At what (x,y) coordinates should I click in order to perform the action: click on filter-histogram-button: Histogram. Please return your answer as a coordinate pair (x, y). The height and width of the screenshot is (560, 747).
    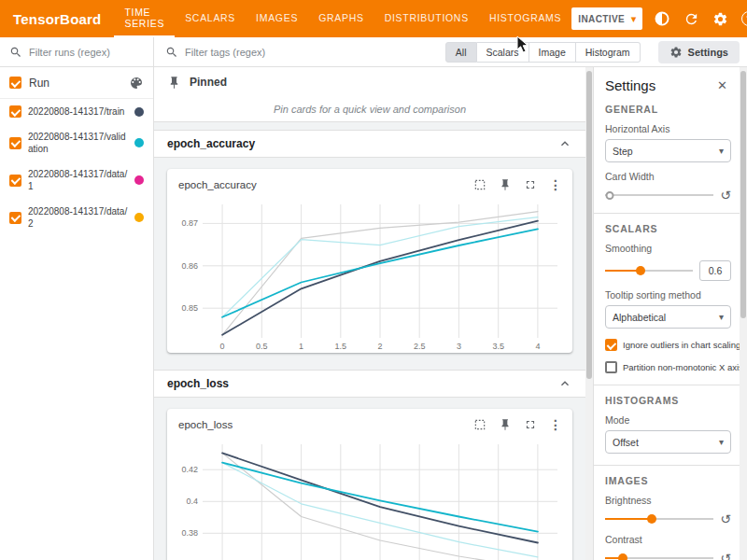
    Looking at the image, I should click on (609, 52).